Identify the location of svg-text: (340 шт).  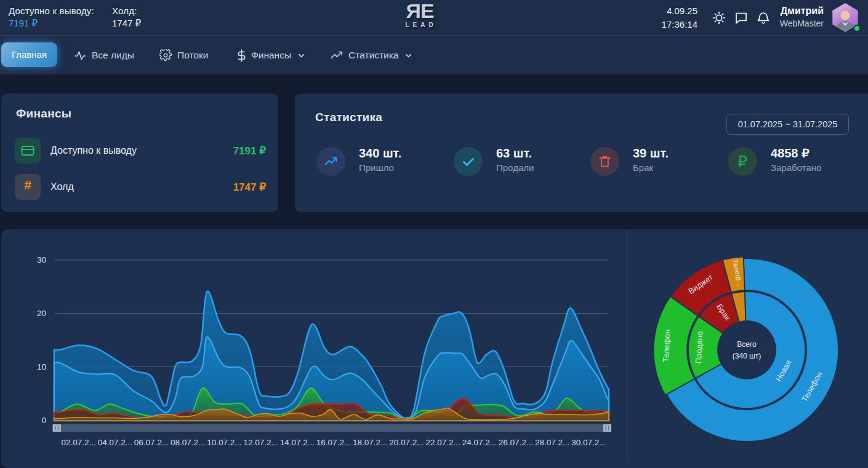
(747, 356).